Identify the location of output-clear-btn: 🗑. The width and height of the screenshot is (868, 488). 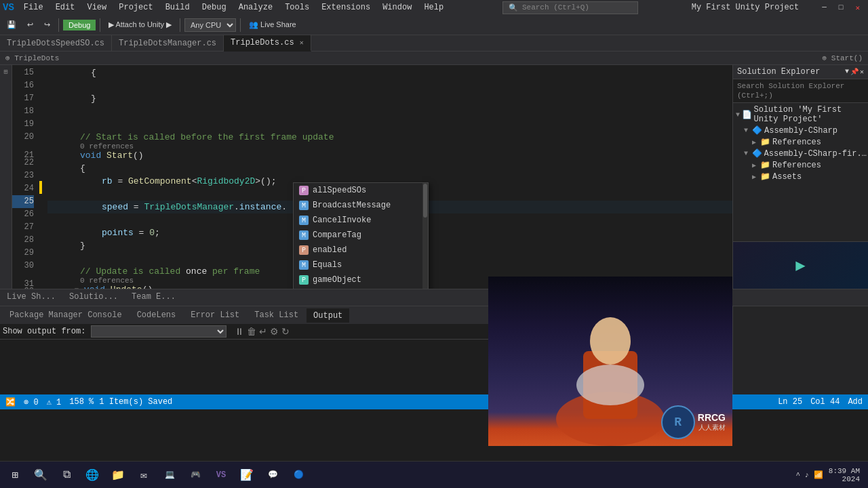
(252, 331).